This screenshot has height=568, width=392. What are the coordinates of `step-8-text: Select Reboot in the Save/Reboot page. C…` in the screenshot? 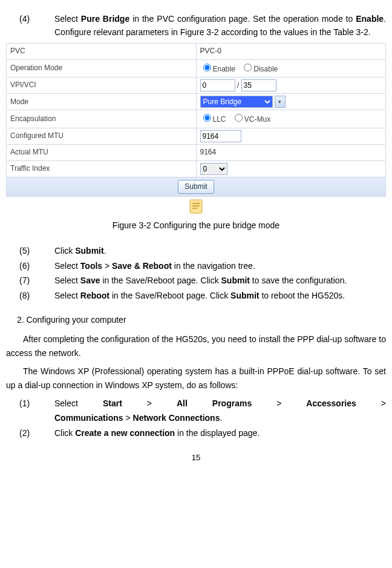 It's located at (220, 296).